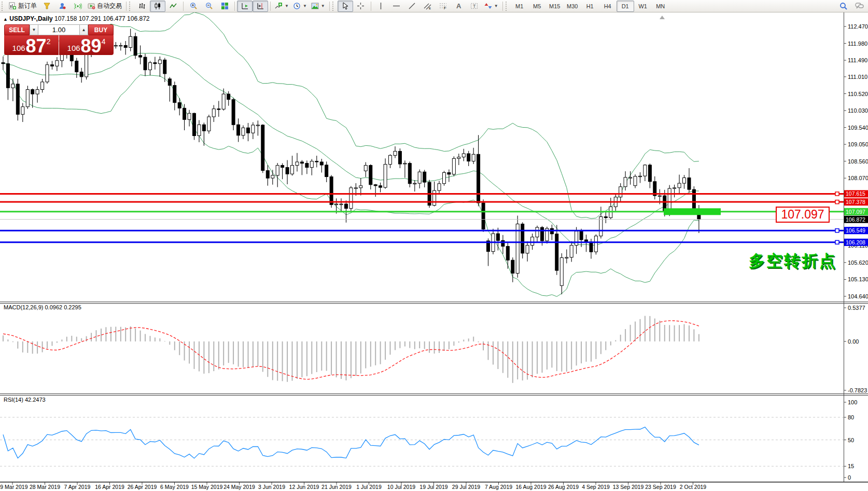 The height and width of the screenshot is (491, 868). Describe the element at coordinates (47, 6) in the screenshot. I see `metaeditor-button` at that location.